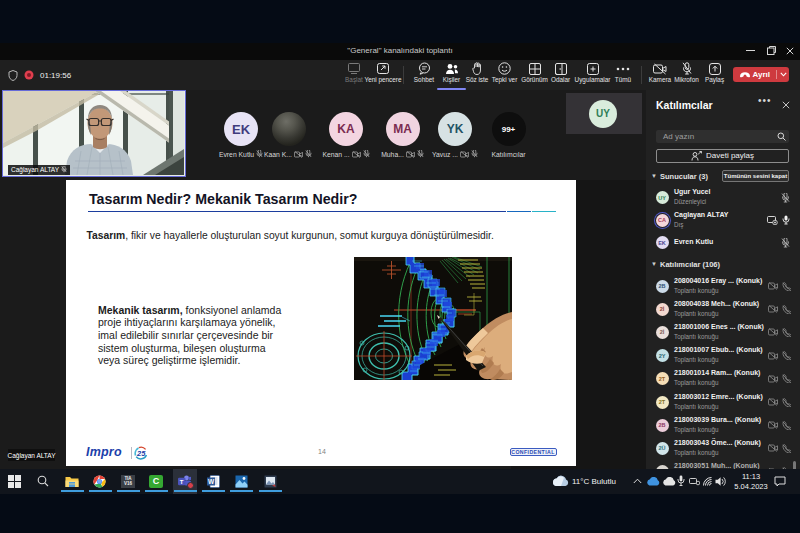  Describe the element at coordinates (182, 482) in the screenshot. I see `svg-text: T` at that location.